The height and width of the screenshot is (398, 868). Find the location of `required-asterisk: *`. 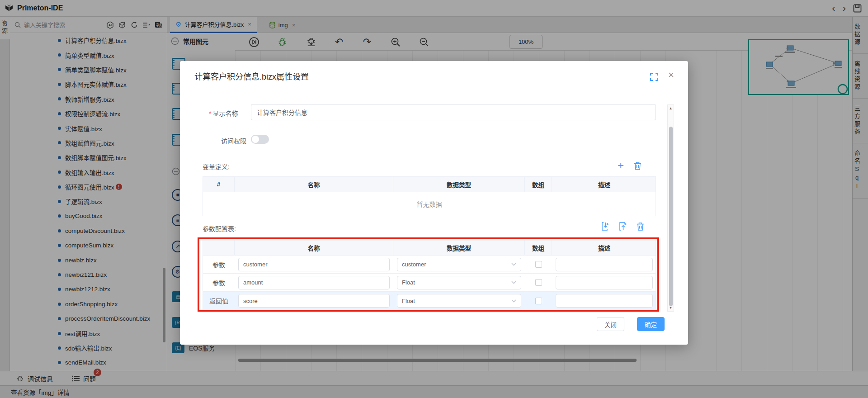

required-asterisk: * is located at coordinates (210, 114).